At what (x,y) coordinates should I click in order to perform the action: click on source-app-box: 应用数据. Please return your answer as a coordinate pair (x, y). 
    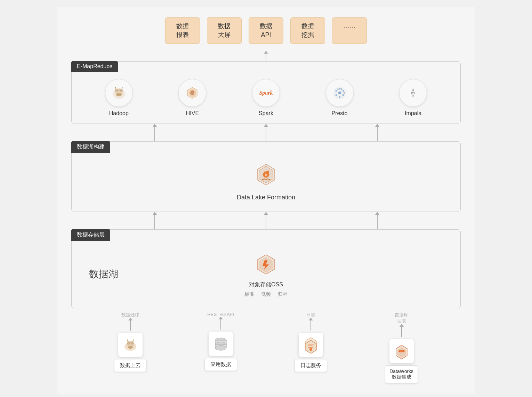
    Looking at the image, I should click on (221, 365).